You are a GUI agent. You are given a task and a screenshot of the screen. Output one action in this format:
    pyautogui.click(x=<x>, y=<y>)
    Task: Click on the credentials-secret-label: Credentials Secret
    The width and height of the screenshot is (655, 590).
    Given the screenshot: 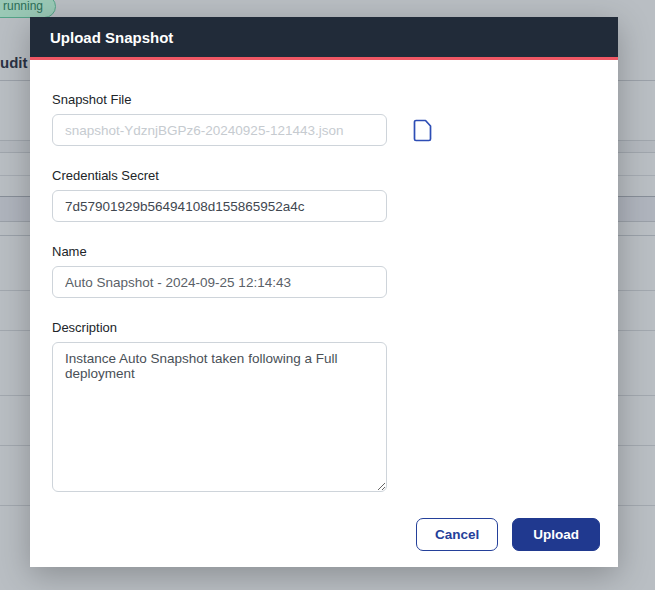 What is the action you would take?
    pyautogui.click(x=324, y=176)
    